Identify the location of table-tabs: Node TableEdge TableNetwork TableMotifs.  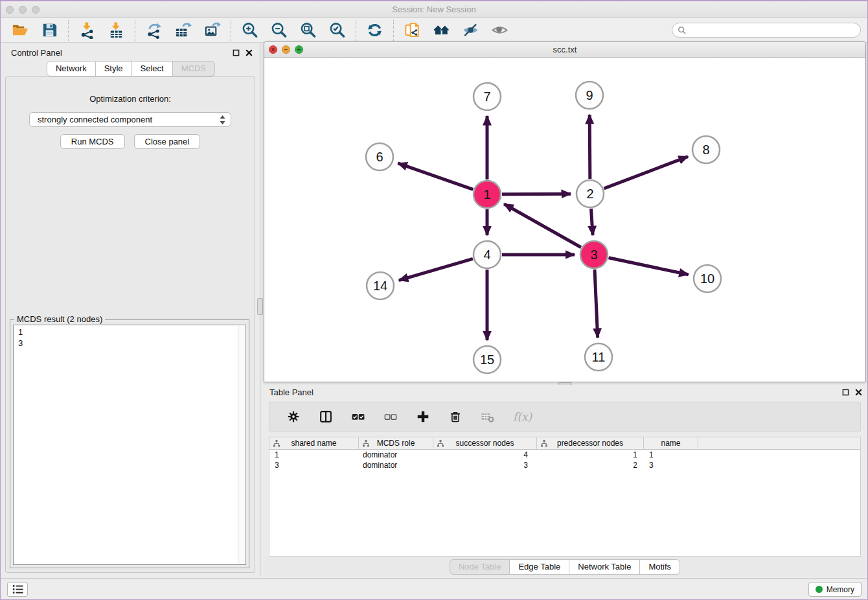
(565, 567).